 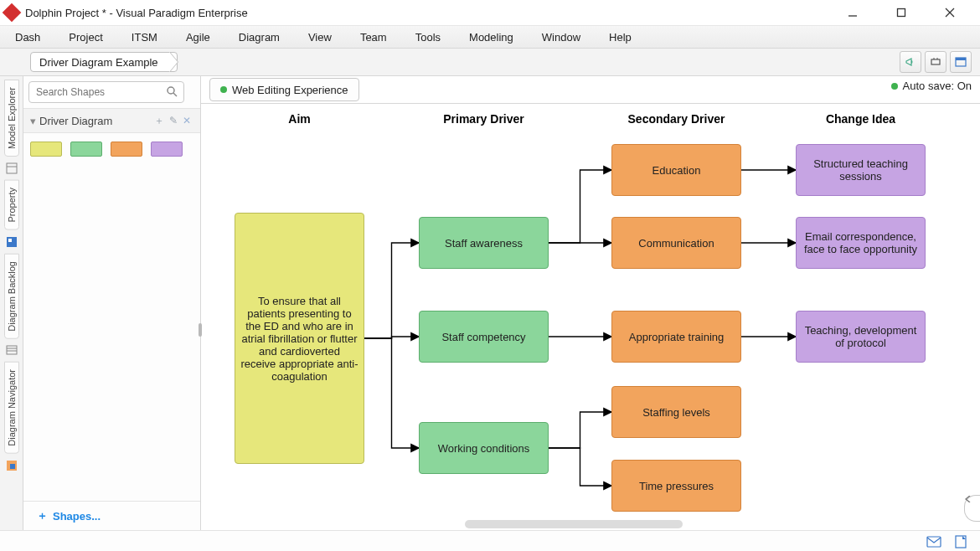 What do you see at coordinates (574, 524) in the screenshot?
I see `horizontal-scrollbar` at bounding box center [574, 524].